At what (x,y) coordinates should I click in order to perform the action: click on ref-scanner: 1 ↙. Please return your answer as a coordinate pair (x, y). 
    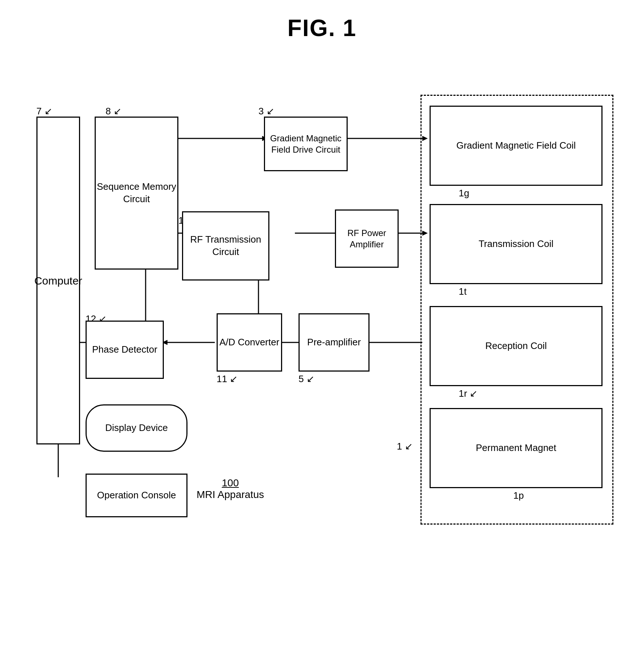
    Looking at the image, I should click on (405, 447).